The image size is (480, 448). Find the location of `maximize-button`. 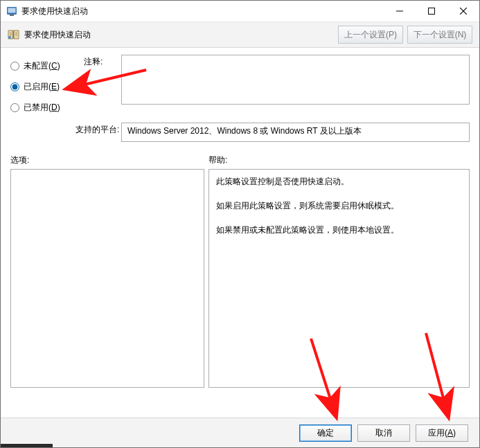

maximize-button is located at coordinates (432, 11).